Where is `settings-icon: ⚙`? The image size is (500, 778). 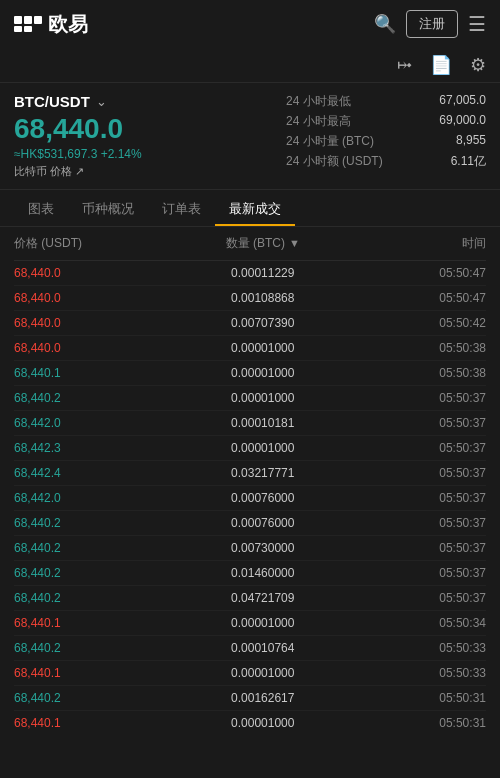 settings-icon: ⚙ is located at coordinates (478, 65).